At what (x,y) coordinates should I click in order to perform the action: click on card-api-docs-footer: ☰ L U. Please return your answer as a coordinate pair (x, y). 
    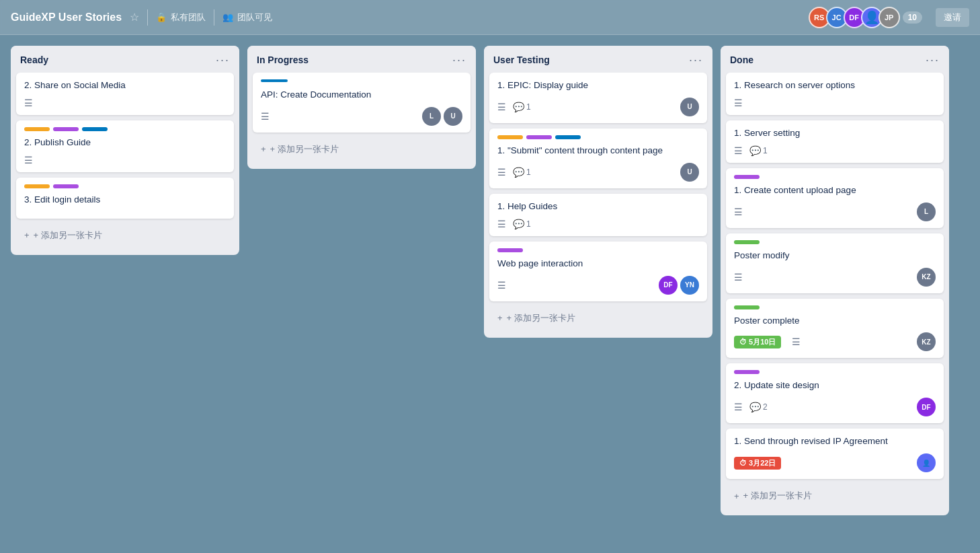
    Looking at the image, I should click on (362, 116).